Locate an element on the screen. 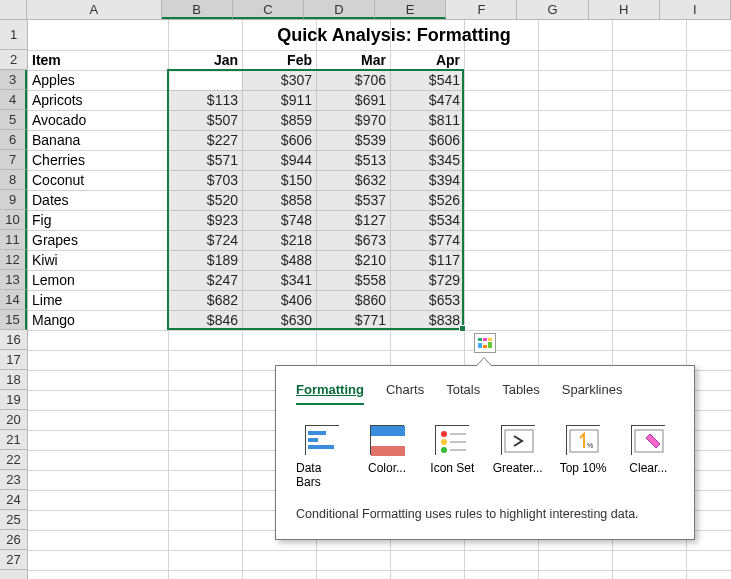 The width and height of the screenshot is (731, 579). row-header-11: 11 is located at coordinates (14, 240).